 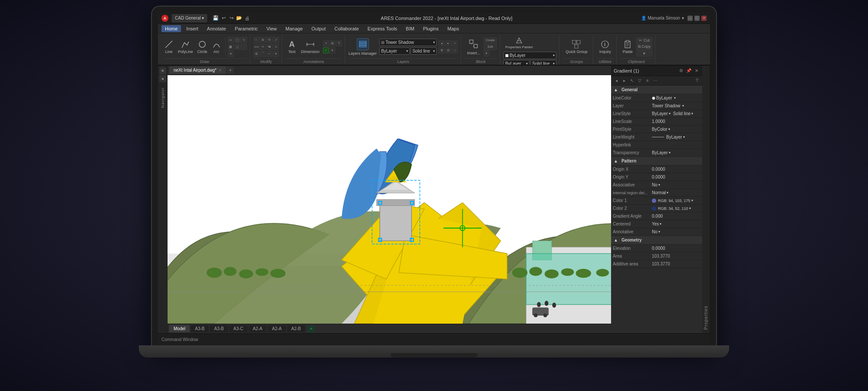 What do you see at coordinates (311, 47) in the screenshot?
I see `dimension-btn: Dimension` at bounding box center [311, 47].